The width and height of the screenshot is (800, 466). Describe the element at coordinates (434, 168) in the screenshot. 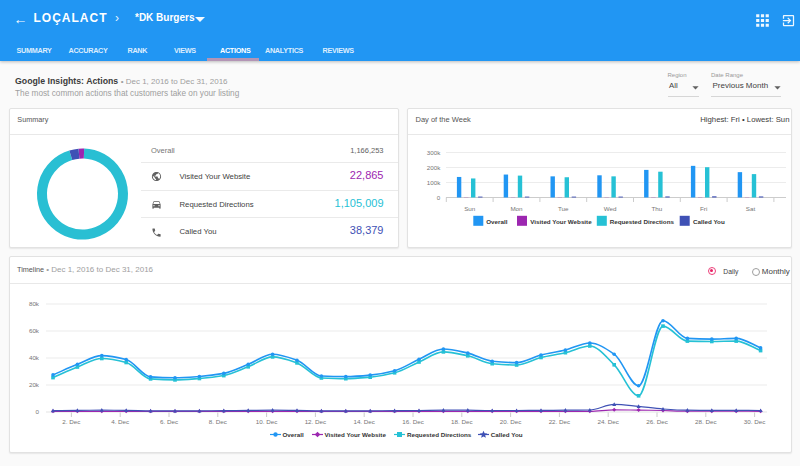

I see `svg-text: 200k` at that location.